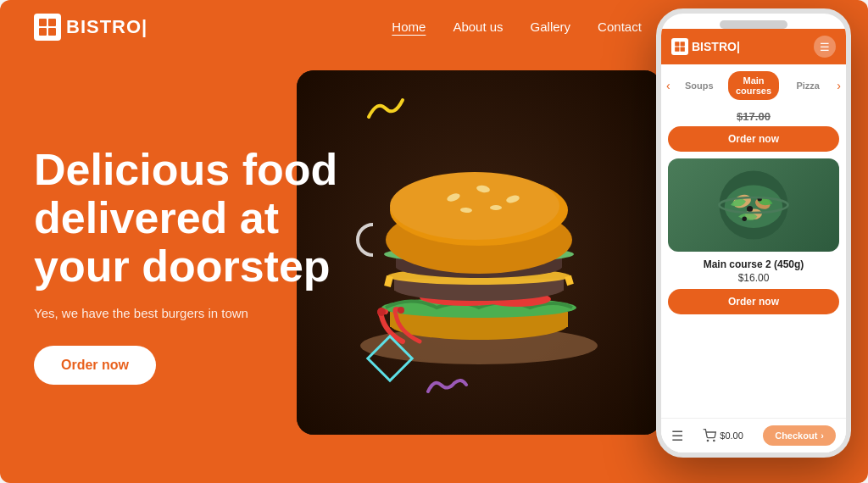 Image resolution: width=868 pixels, height=483 pixels. I want to click on app-logo-icon, so click(680, 47).